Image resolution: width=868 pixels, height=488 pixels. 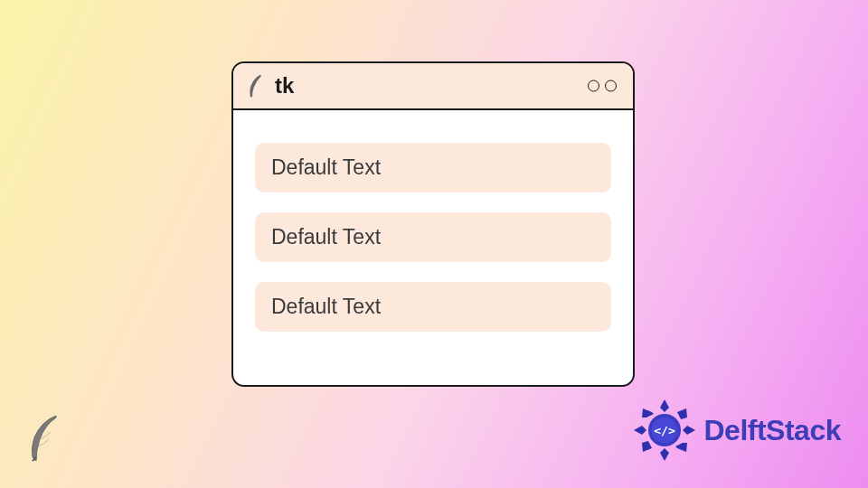 What do you see at coordinates (433, 307) in the screenshot?
I see `entry-input-3: Default Text` at bounding box center [433, 307].